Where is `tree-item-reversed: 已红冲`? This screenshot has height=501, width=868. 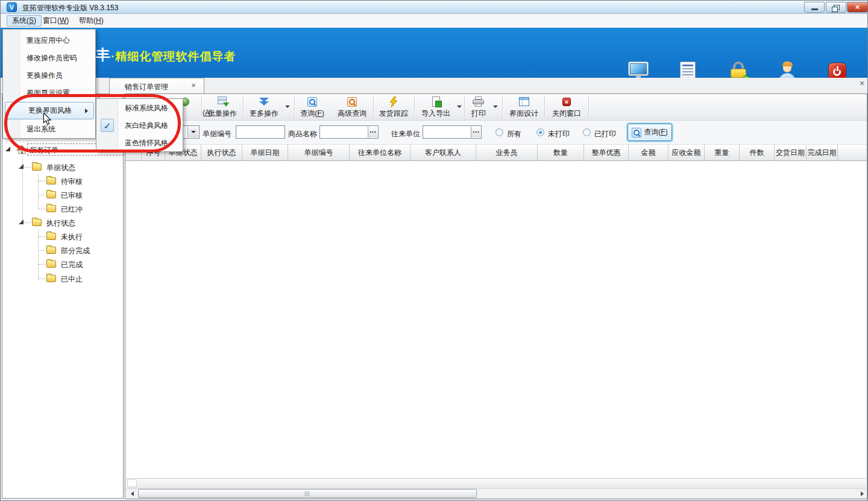 tree-item-reversed: 已红冲 is located at coordinates (72, 210).